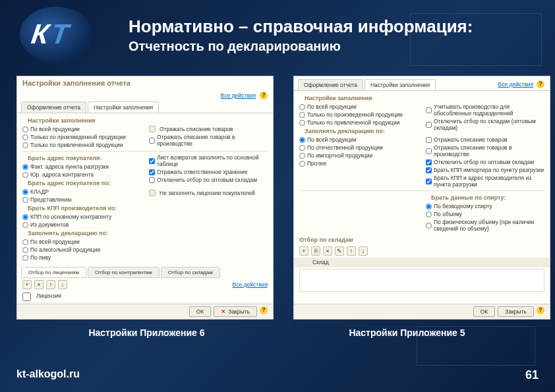 This screenshot has width=555, height=392. What do you see at coordinates (235, 312) in the screenshot?
I see `close-button: ✕Закрыть` at bounding box center [235, 312].